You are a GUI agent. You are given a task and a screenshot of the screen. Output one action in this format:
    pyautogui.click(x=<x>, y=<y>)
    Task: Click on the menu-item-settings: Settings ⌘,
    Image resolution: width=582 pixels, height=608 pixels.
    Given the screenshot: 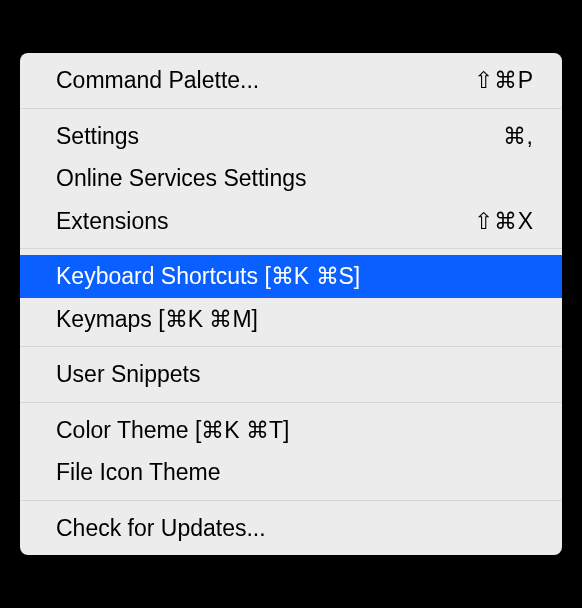 What is the action you would take?
    pyautogui.click(x=291, y=136)
    